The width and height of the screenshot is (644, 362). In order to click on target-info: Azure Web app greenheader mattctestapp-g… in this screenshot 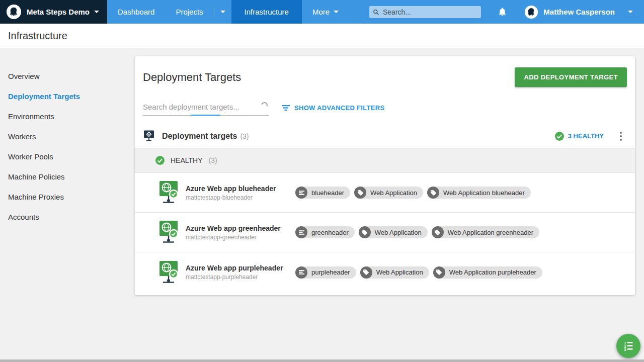, I will do `click(236, 232)`.